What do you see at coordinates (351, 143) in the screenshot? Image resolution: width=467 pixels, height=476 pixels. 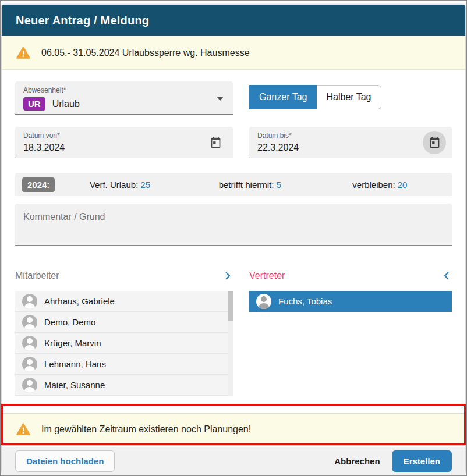 I see `date-to-field: Datum bis* 22.3.2024` at bounding box center [351, 143].